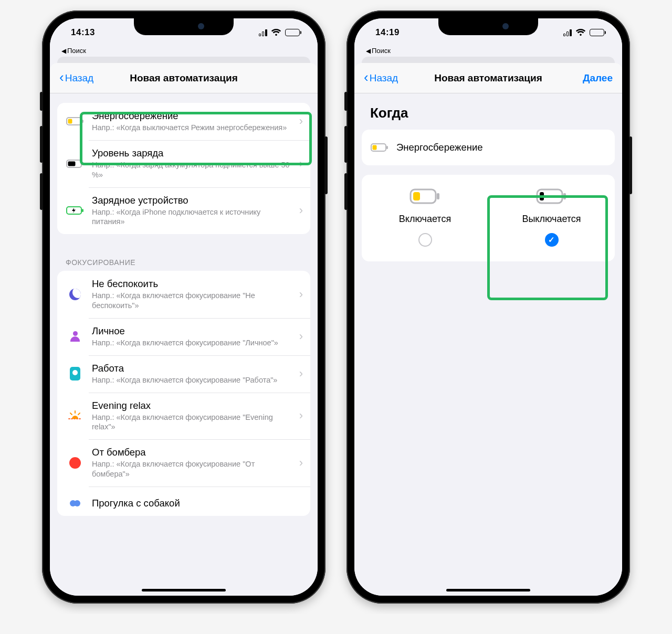  I want to click on nav-next: Далее, so click(597, 78).